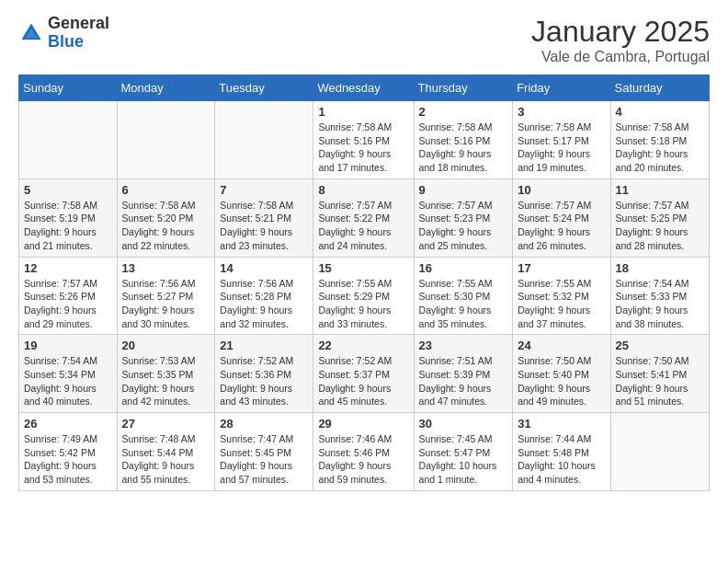 This screenshot has width=728, height=563. I want to click on day-number: 17, so click(561, 269).